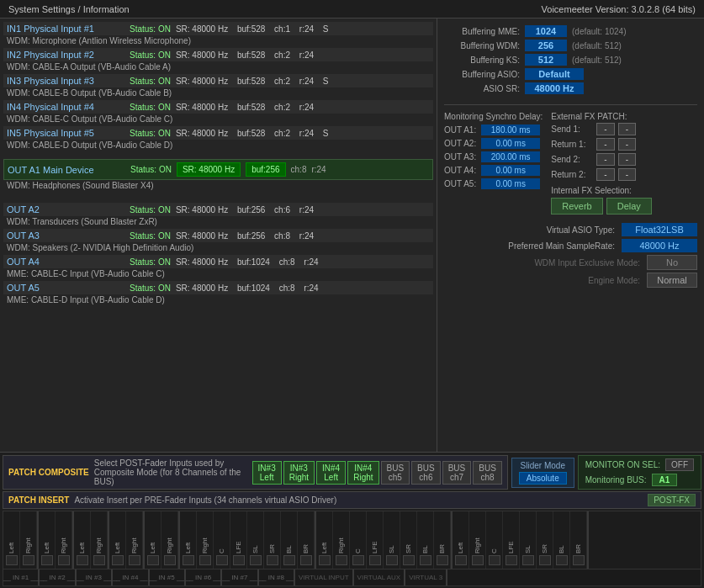  What do you see at coordinates (170, 533) in the screenshot?
I see `channel-label-in5-1: Right` at bounding box center [170, 533].